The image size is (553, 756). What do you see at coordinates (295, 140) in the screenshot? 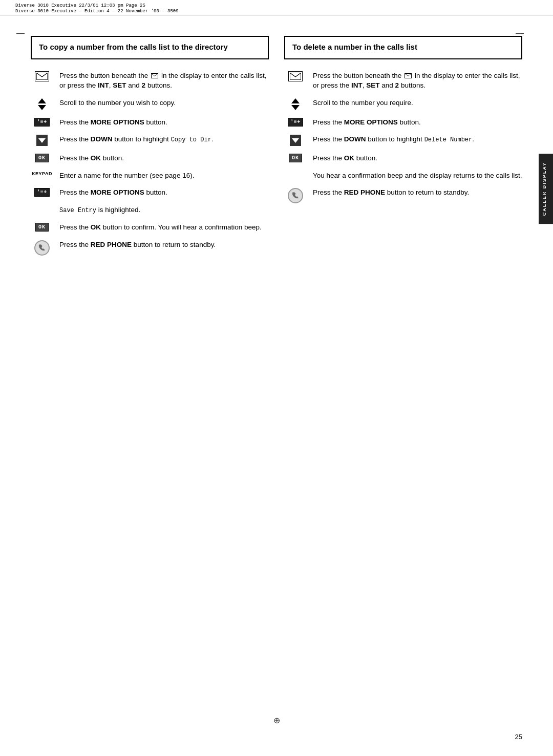
I see `right-step-4-icon` at bounding box center [295, 140].